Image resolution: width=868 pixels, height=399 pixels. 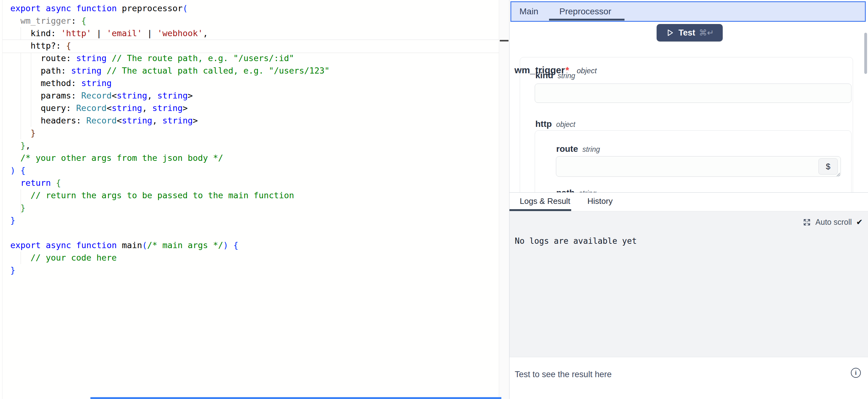 What do you see at coordinates (689, 202) in the screenshot?
I see `logs-tabbar: Logs & Result History` at bounding box center [689, 202].